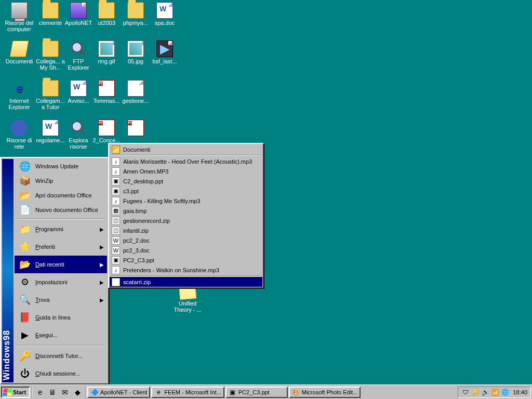 The width and height of the screenshot is (532, 399). Describe the element at coordinates (19, 135) in the screenshot. I see `desktop-icon: Risorse di rete` at that location.